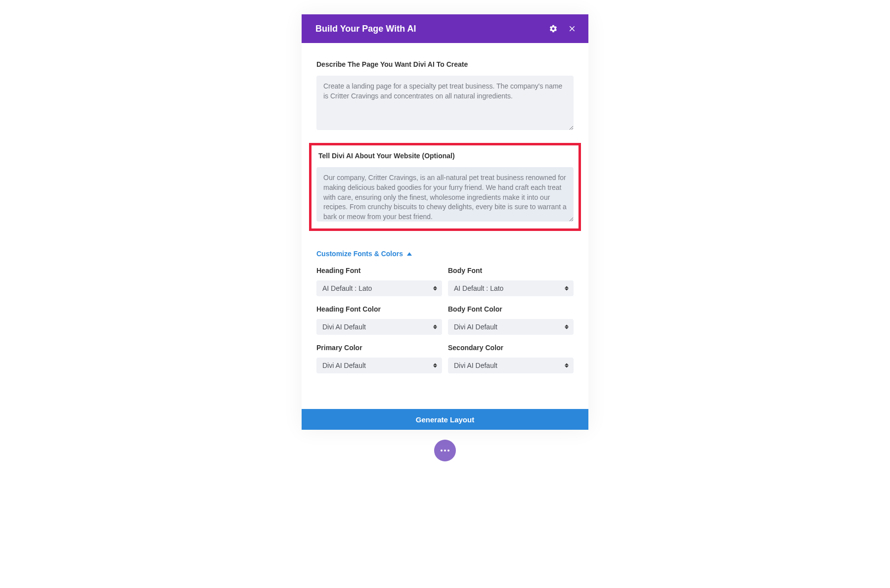 This screenshot has height=588, width=890. What do you see at coordinates (511, 365) in the screenshot?
I see `secondary-color-select: Divi AI Default` at bounding box center [511, 365].